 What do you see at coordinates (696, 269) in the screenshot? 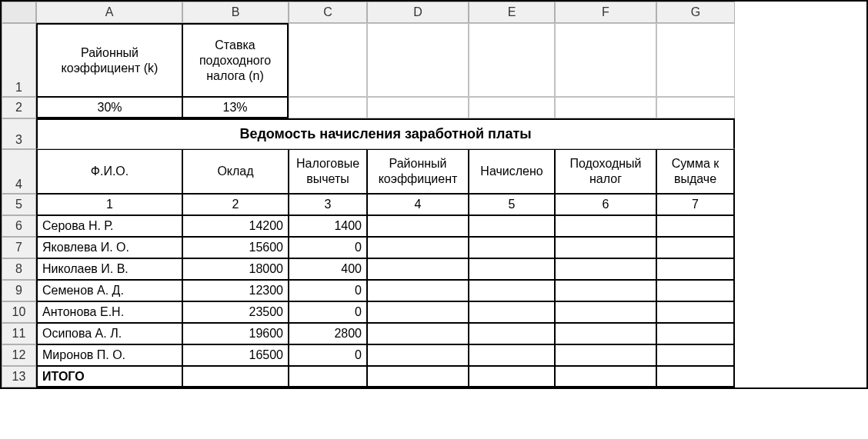
I see `cell-G8` at bounding box center [696, 269].